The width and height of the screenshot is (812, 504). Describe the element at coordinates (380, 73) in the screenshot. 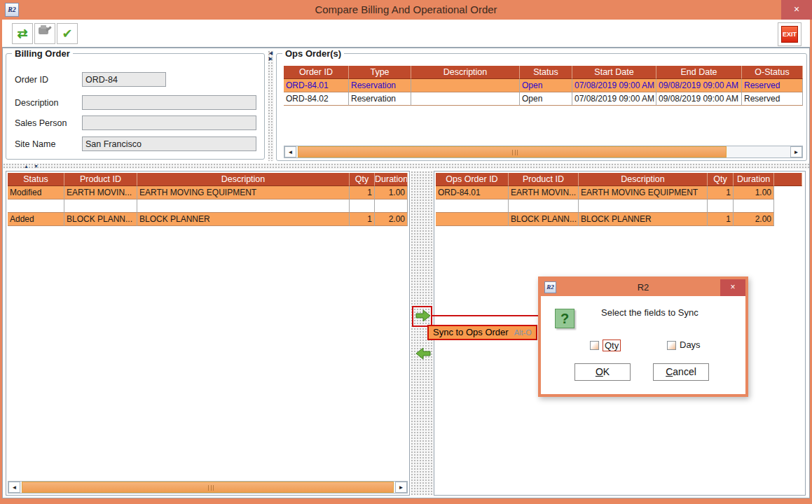

I see `col-type: Type` at that location.